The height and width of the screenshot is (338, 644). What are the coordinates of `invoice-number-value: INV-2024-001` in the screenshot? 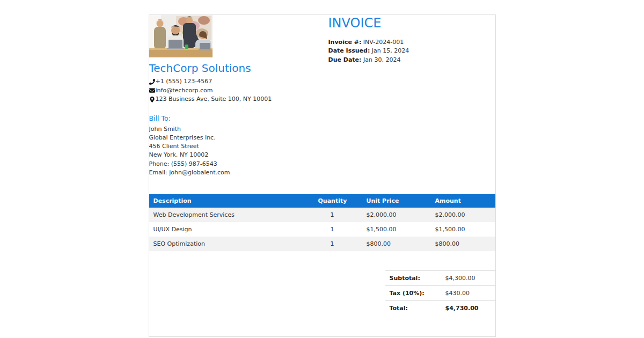 It's located at (383, 42).